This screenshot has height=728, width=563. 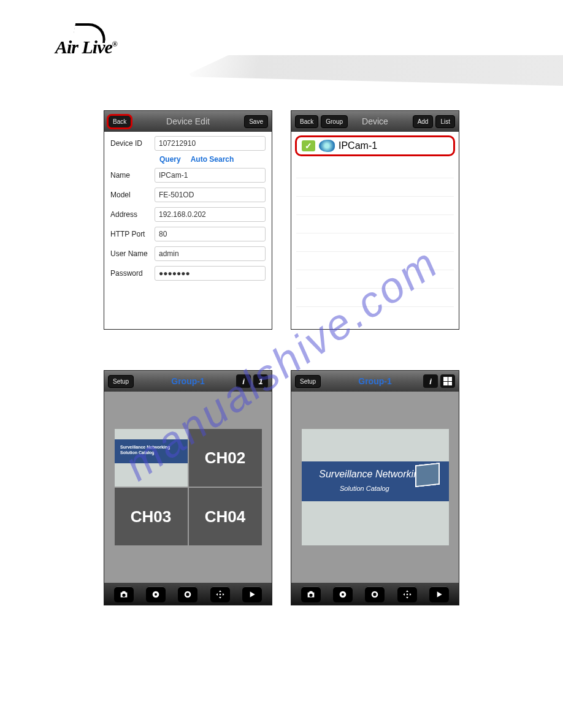 I want to click on device-row-ipcam1: ✓ IPCam-1, so click(x=375, y=146).